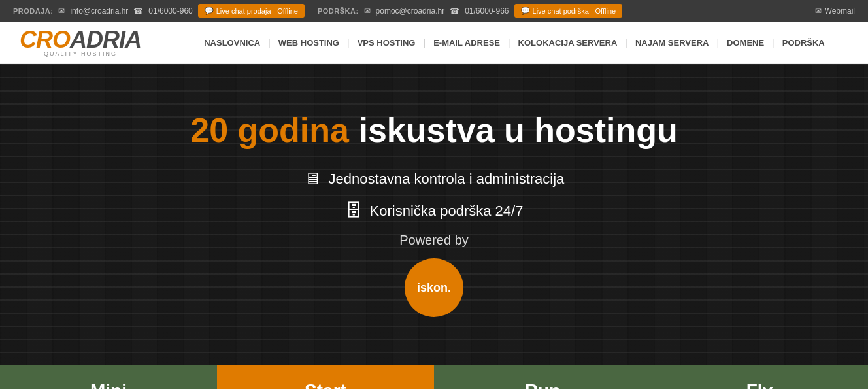  Describe the element at coordinates (575, 11) in the screenshot. I see `podrska-chat-label: Live chat podrška - Offline` at that location.